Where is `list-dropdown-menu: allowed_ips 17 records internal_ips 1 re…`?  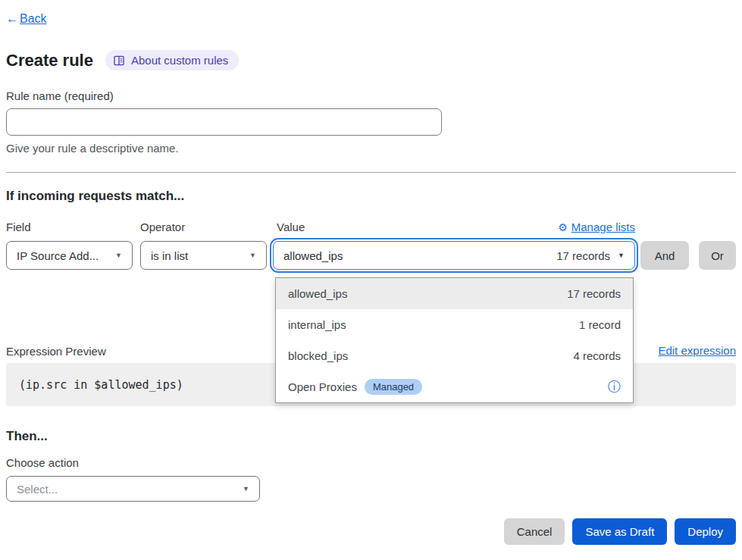
list-dropdown-menu: allowed_ips 17 records internal_ips 1 re… is located at coordinates (455, 340).